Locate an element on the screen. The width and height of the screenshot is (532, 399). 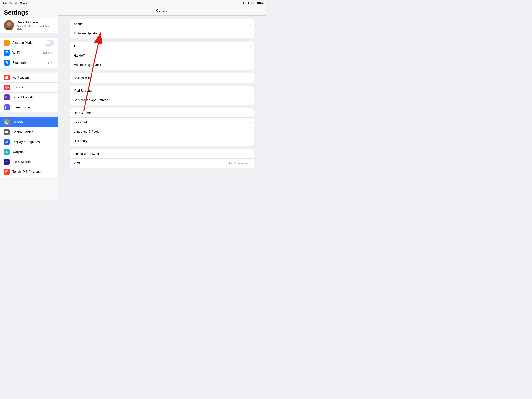
screentime-icon is located at coordinates (7, 107).